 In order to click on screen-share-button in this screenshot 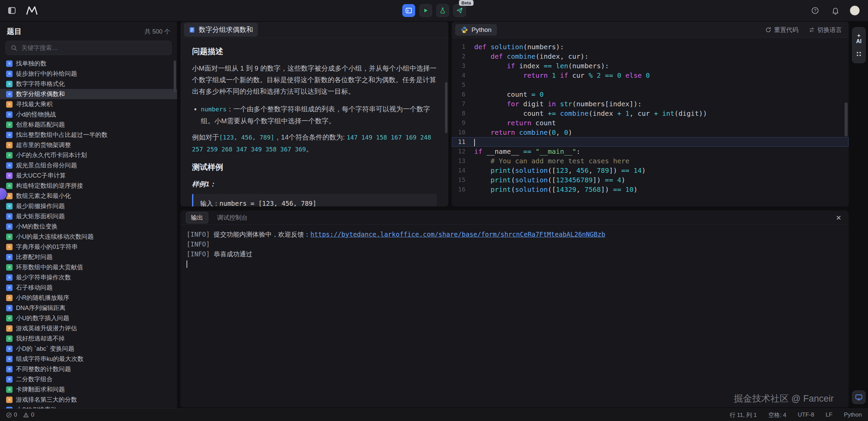, I will do `click(859, 397)`.